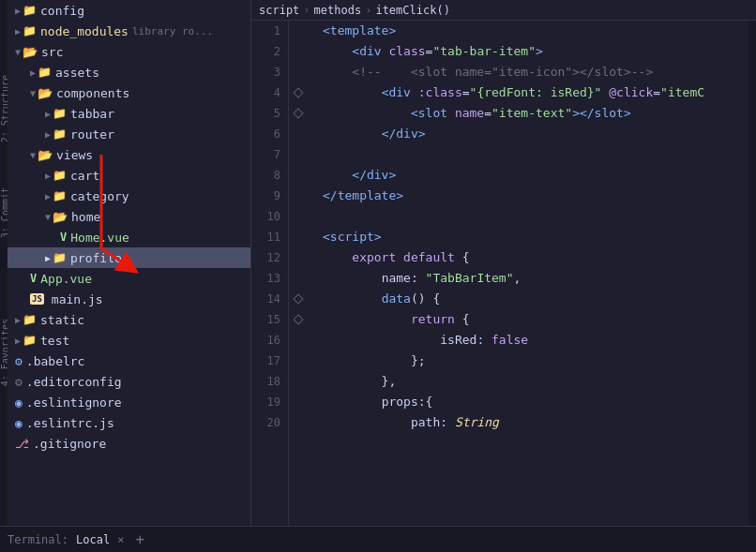 The width and height of the screenshot is (756, 552). I want to click on gutter, so click(298, 274).